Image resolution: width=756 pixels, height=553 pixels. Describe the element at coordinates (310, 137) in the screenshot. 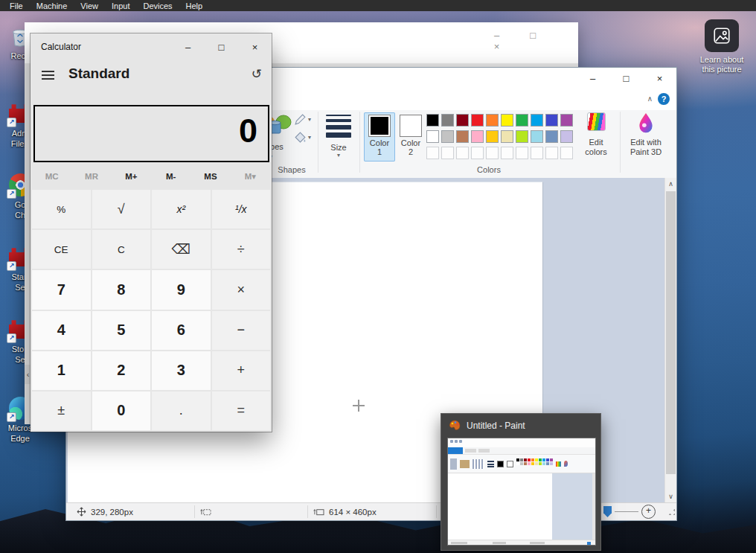

I see `chevron-down-icon: ▾` at that location.